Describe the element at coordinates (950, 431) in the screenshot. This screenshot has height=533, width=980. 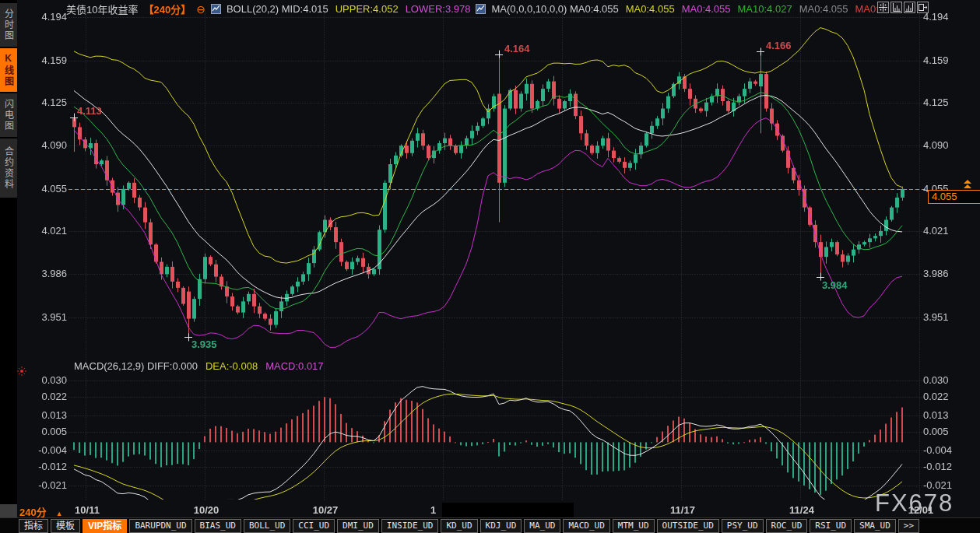
I see `macd-y-label-r-3: 0.005` at that location.